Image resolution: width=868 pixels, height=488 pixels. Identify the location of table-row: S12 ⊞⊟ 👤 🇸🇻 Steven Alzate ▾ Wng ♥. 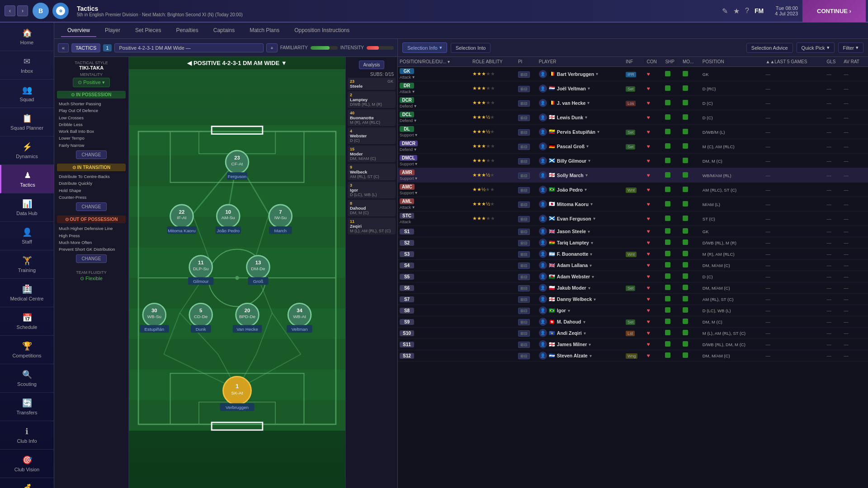
(633, 356).